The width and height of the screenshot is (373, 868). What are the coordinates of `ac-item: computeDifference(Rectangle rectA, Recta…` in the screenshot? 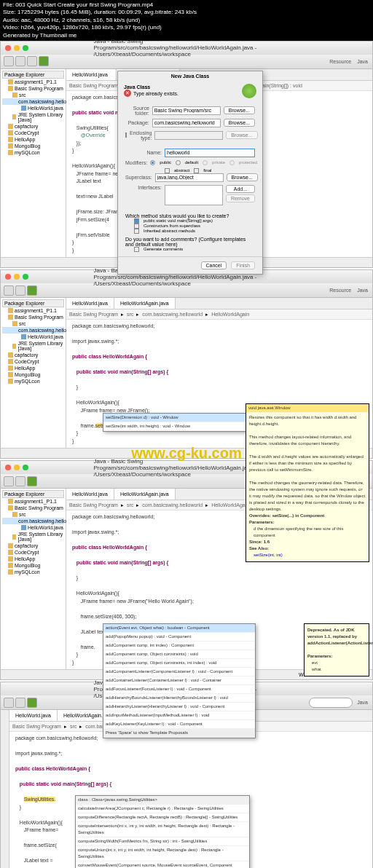 It's located at (162, 818).